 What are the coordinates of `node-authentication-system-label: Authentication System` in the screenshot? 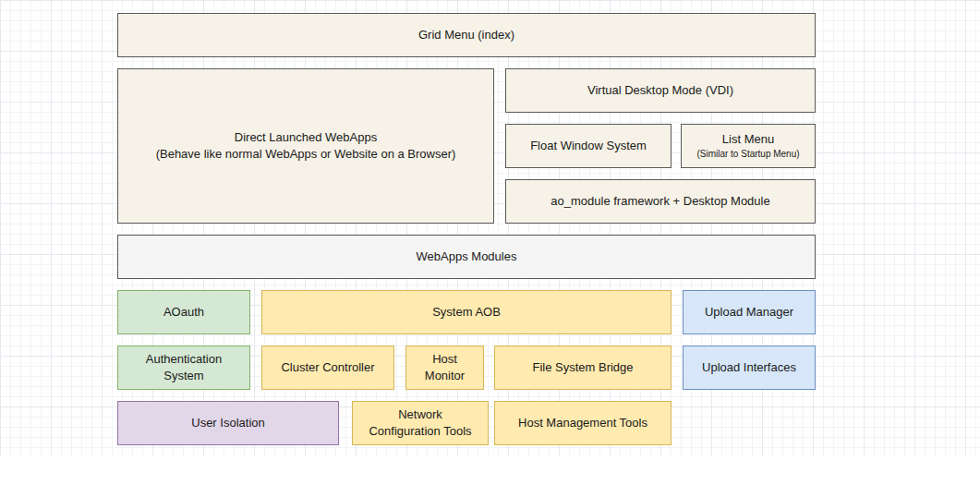 It's located at (184, 368).